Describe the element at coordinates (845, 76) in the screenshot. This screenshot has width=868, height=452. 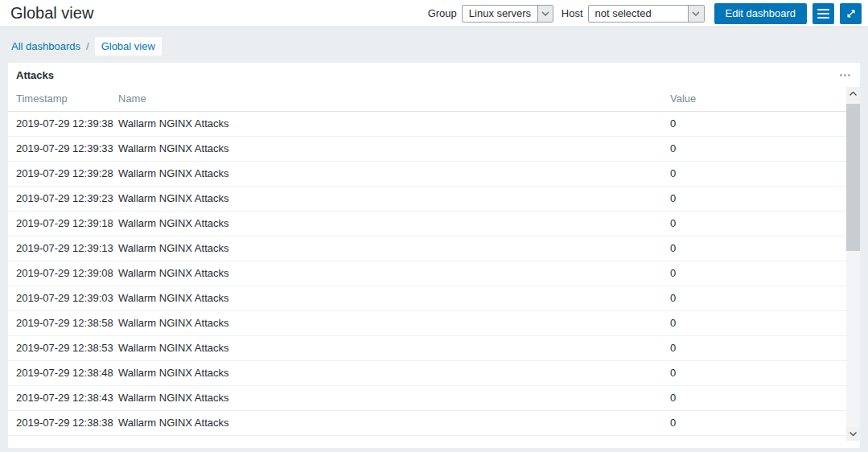
I see `widget-menu-button` at that location.